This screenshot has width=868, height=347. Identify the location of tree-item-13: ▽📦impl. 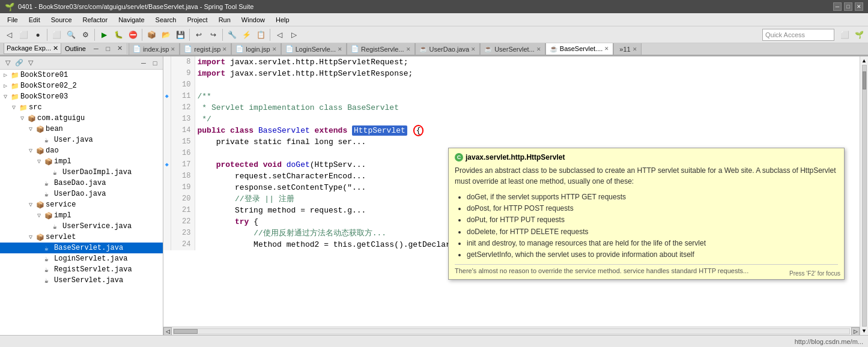
(82, 216).